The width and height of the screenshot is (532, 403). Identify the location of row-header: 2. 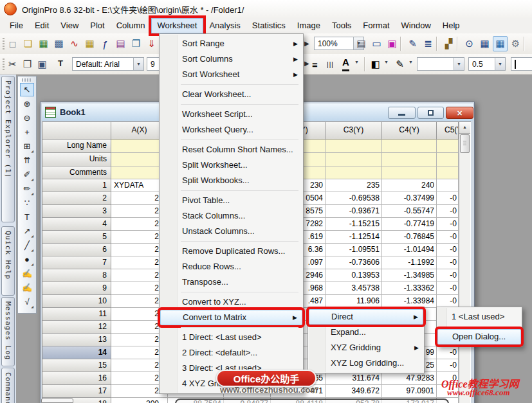
(77, 199).